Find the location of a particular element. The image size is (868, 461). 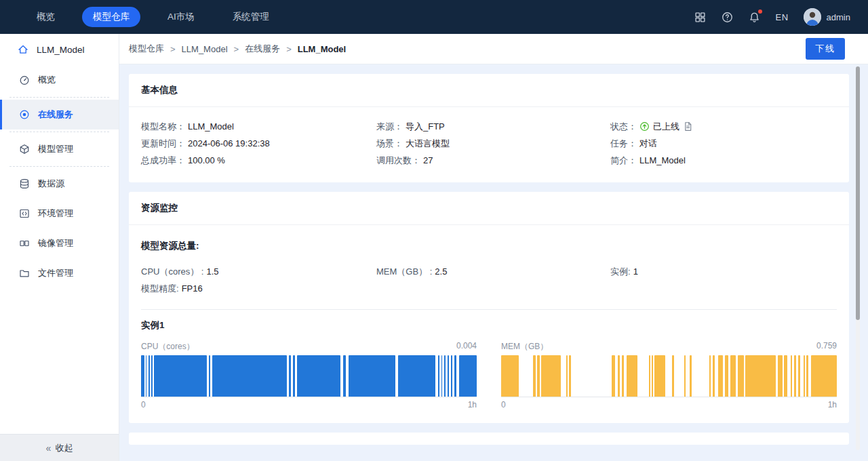

field-value: 2.5 is located at coordinates (441, 271).